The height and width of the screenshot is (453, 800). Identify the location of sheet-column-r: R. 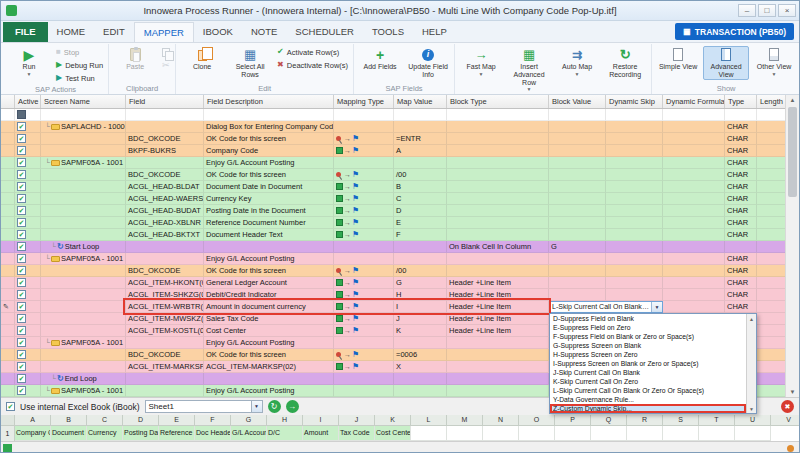
(645, 420).